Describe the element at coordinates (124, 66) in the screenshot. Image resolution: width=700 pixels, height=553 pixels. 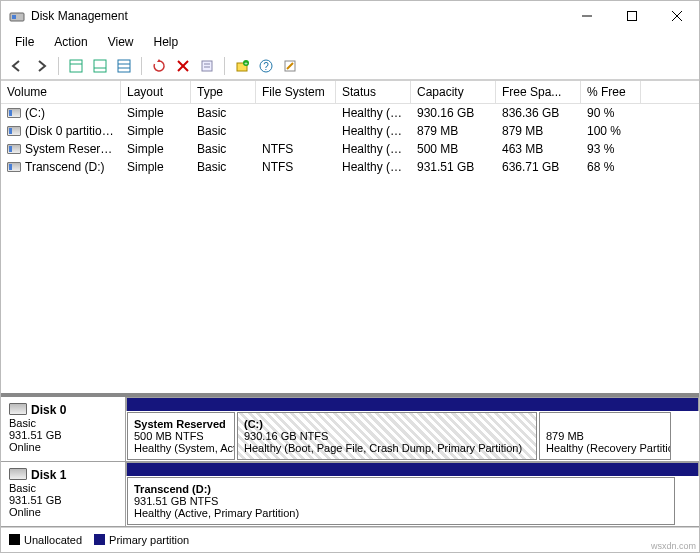
I see `view-list-icon` at that location.